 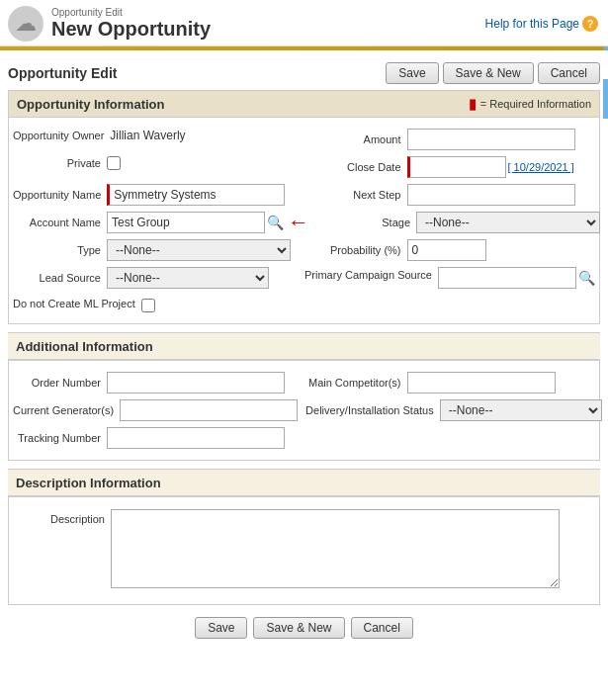 What do you see at coordinates (447, 250) in the screenshot?
I see `probability-input` at bounding box center [447, 250].